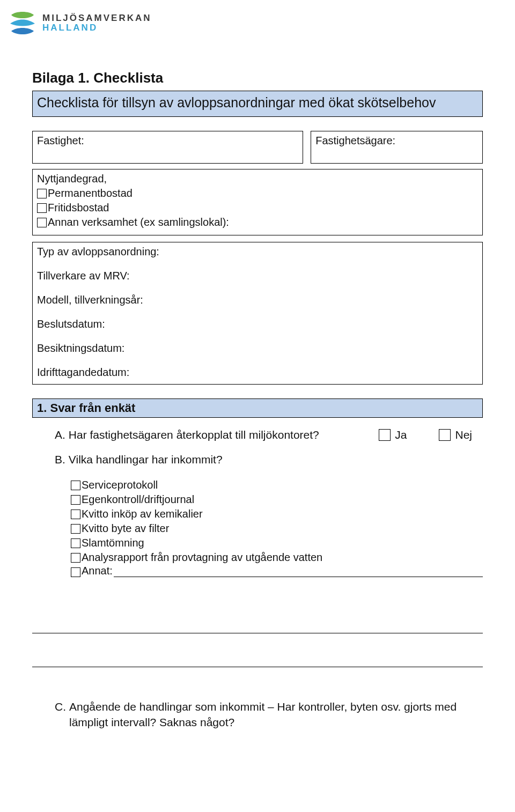 The height and width of the screenshot is (812, 515). Describe the element at coordinates (277, 529) in the screenshot. I see `row-kvitto-filter: Kvitto byte av filter` at that location.